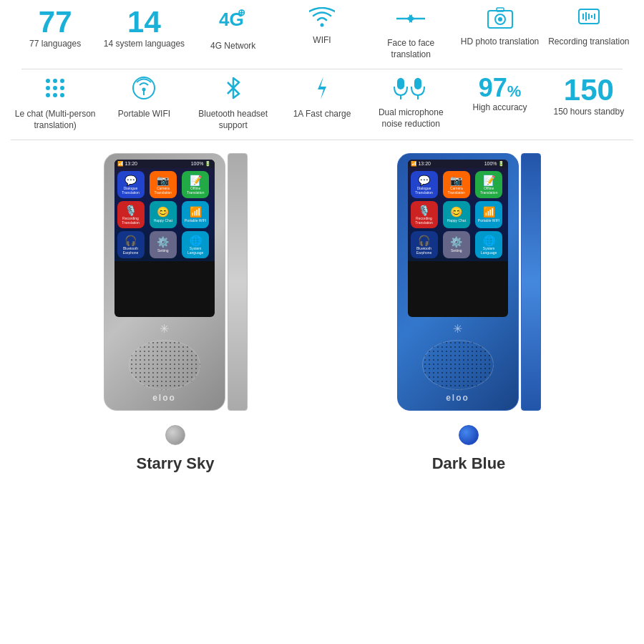  I want to click on app-camera: 📷 Camera Translation, so click(163, 185).